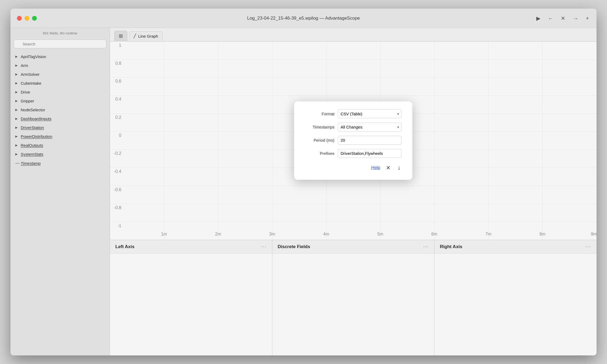 The image size is (607, 364). What do you see at coordinates (563, 18) in the screenshot?
I see `window-close-button: ✕` at bounding box center [563, 18].